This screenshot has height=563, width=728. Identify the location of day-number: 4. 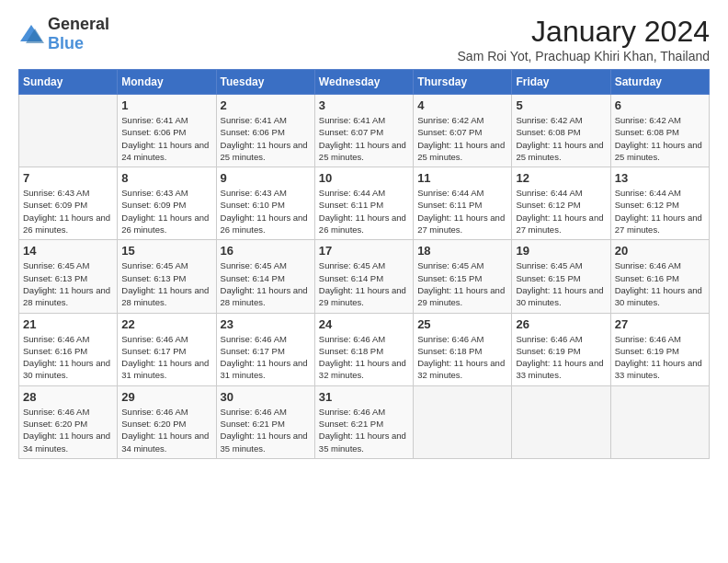
(462, 105).